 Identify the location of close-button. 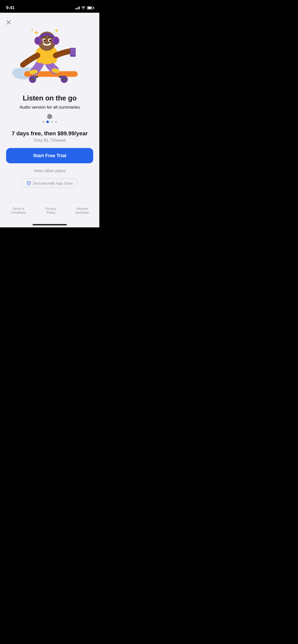
(9, 22).